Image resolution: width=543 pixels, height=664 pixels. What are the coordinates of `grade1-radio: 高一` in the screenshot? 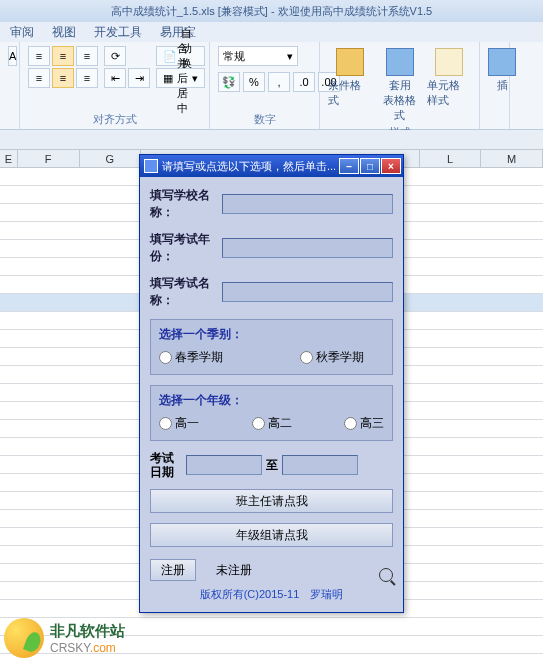 It's located at (179, 424).